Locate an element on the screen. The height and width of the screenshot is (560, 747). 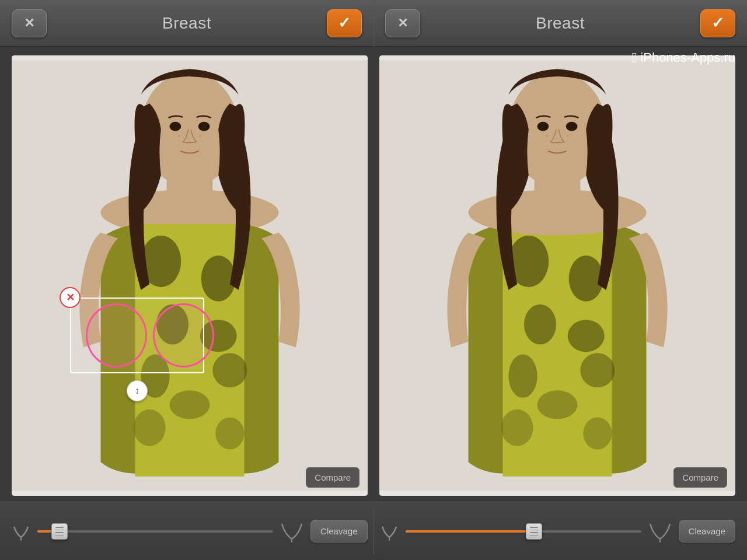
left-breast-circle is located at coordinates (117, 335).